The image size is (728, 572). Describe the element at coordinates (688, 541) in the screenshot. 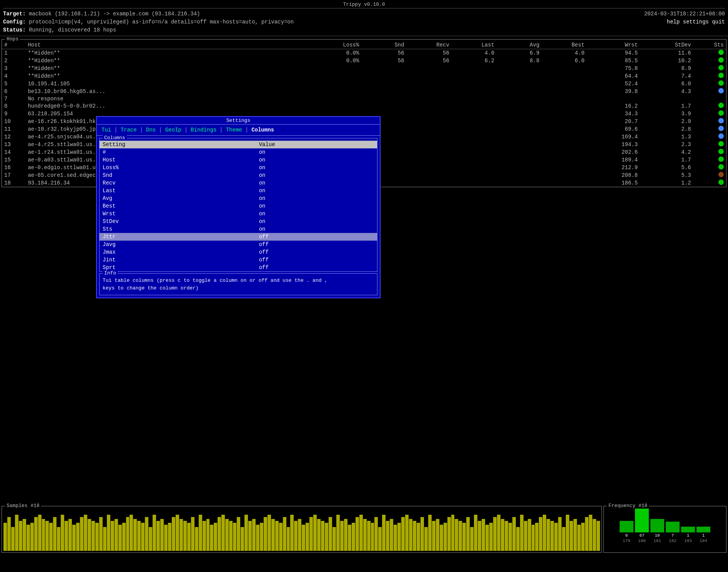

I see `freq-label: 183` at that location.